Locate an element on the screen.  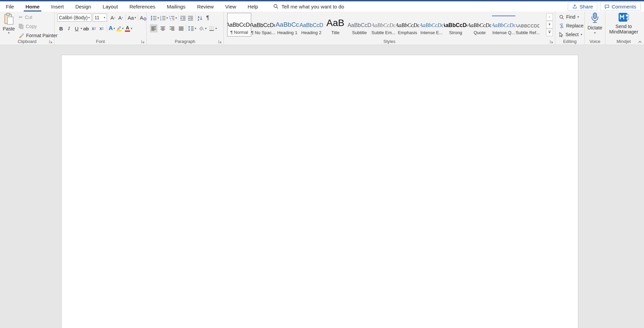
superscript-button: x2 is located at coordinates (102, 28).